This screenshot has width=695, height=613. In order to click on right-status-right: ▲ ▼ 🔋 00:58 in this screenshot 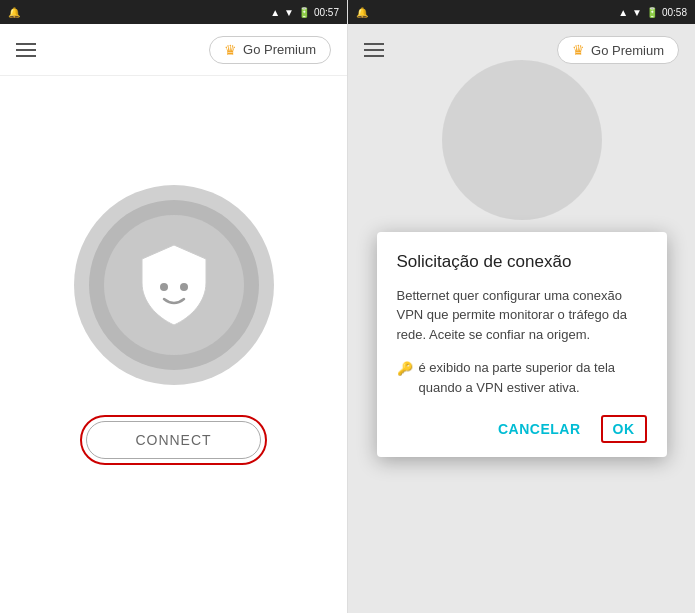, I will do `click(652, 12)`.